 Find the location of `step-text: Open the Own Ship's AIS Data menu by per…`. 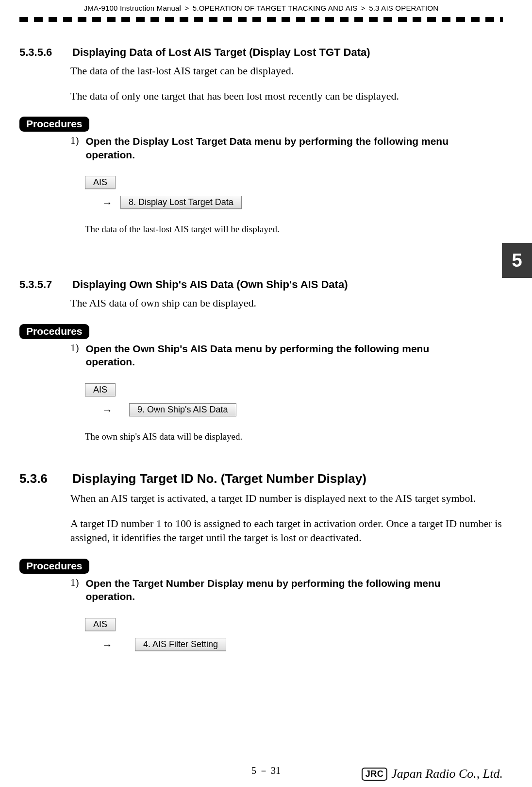

step-text: Open the Own Ship's AIS Data menu by per… is located at coordinates (280, 356).